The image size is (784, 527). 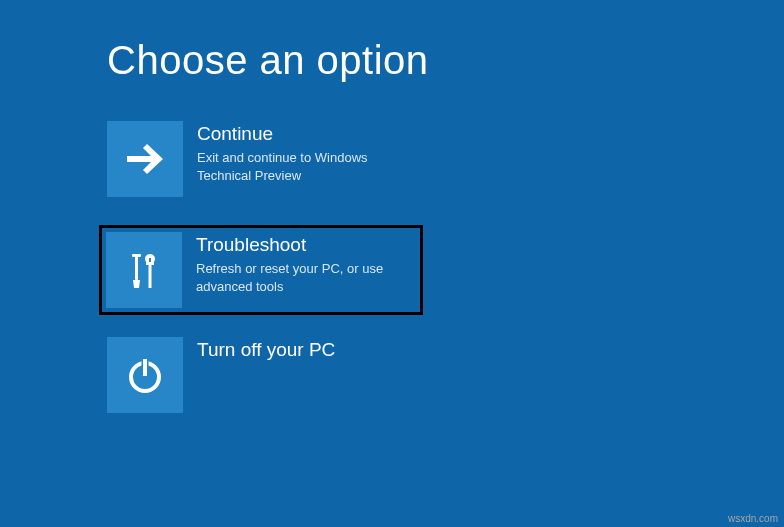 What do you see at coordinates (144, 270) in the screenshot?
I see `tools-icon` at bounding box center [144, 270].